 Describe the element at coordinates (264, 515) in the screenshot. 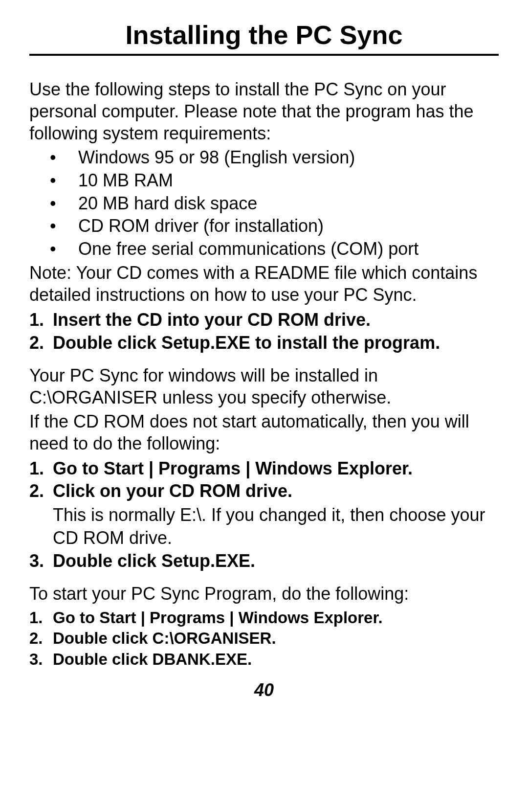

I see `install-steps-2: Go to Start | Programs | Windows Explore…` at that location.